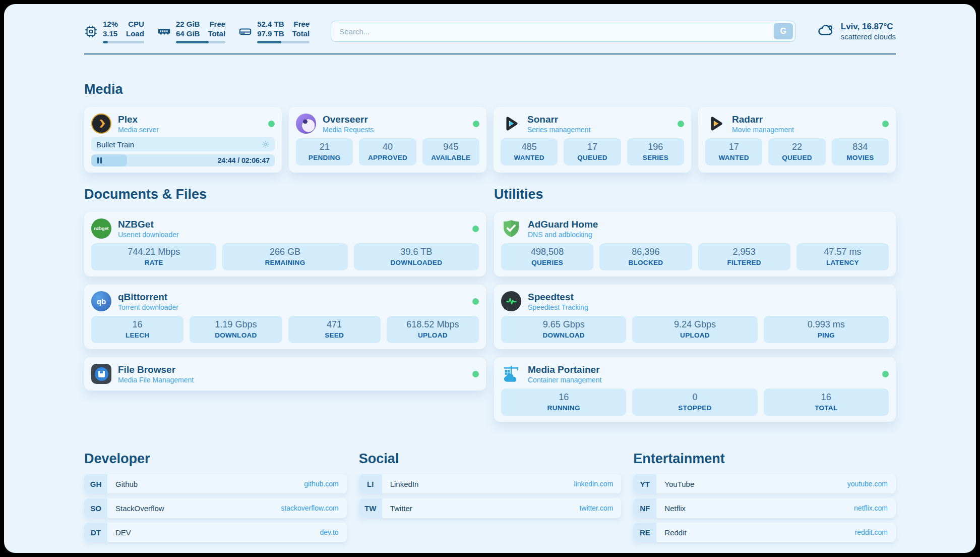  I want to click on disk-total-value: 97.9 TB, so click(270, 33).